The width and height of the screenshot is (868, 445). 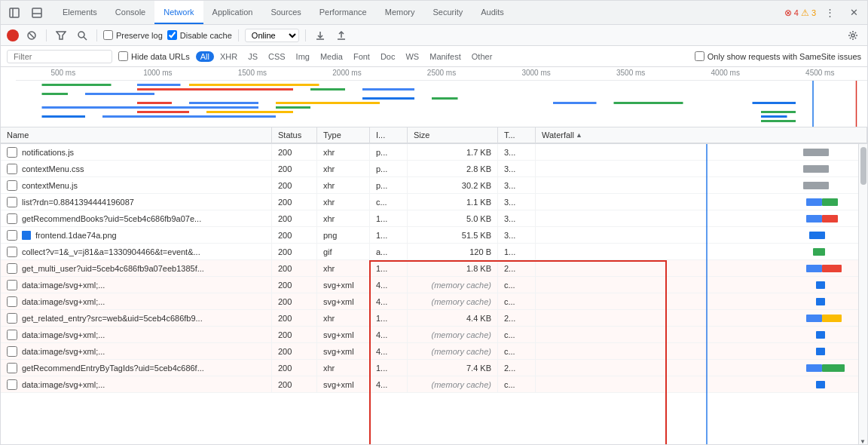 I want to click on settings-btn, so click(x=853, y=35).